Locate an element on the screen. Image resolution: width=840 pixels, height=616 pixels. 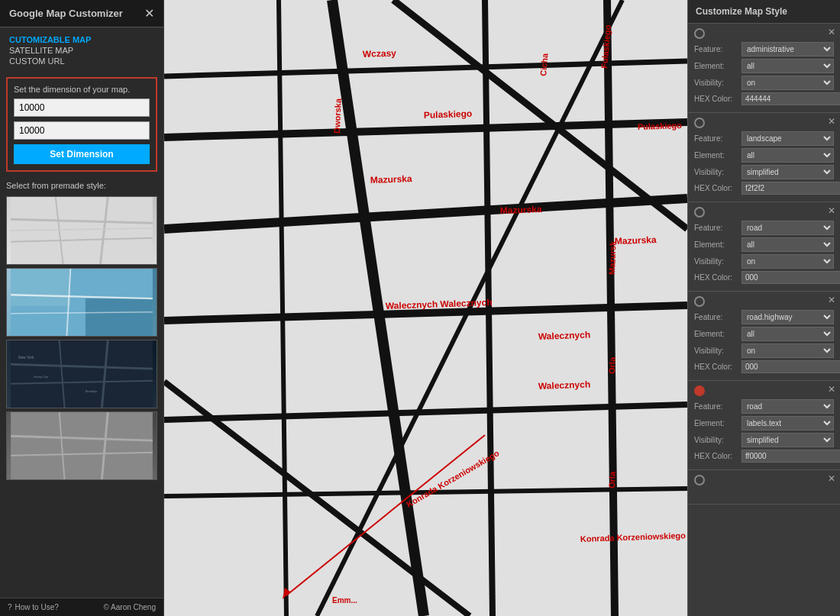
credit-text: © Aaron Cheng is located at coordinates (130, 608).